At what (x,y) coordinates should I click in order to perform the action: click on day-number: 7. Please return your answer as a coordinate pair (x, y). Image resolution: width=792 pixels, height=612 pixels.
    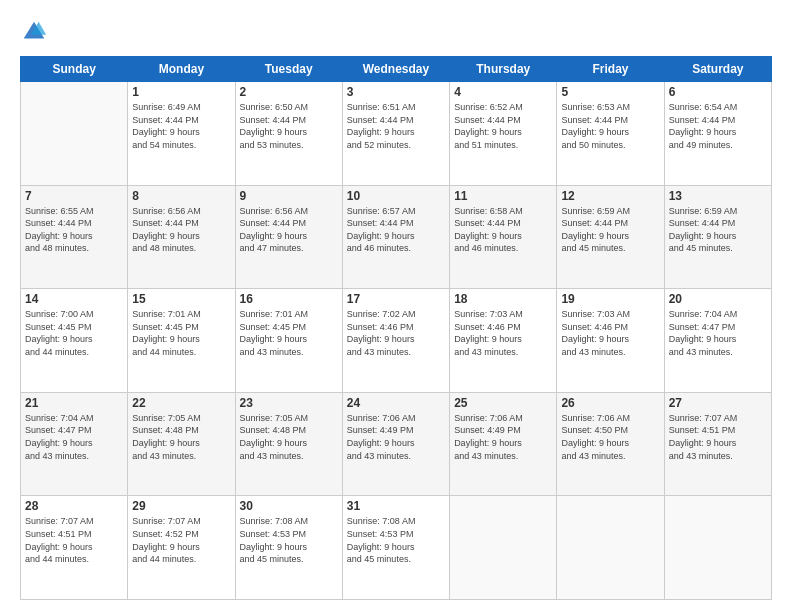
    Looking at the image, I should click on (74, 196).